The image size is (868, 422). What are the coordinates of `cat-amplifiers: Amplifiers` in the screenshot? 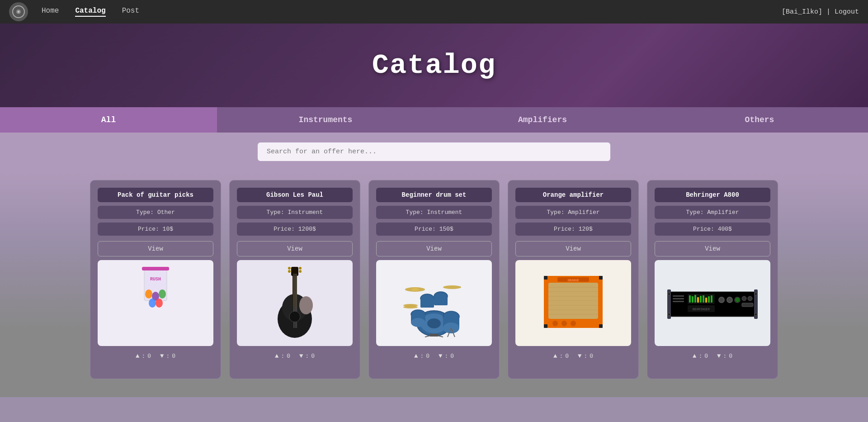 It's located at (542, 120).